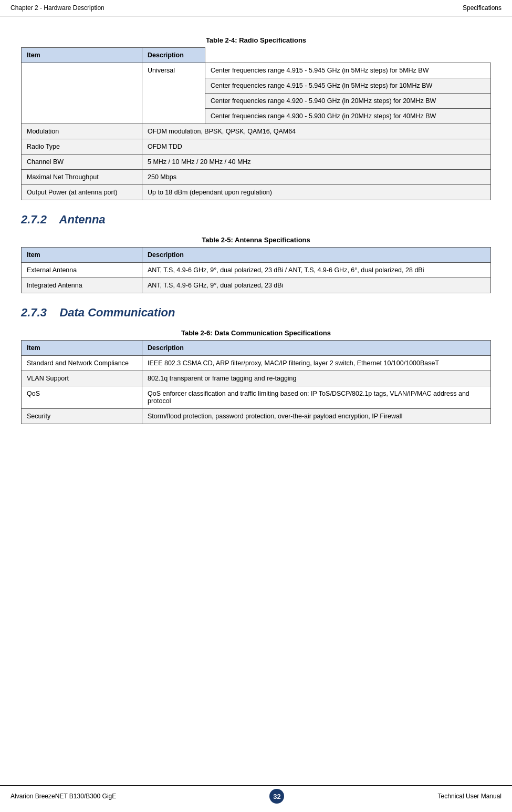 This screenshot has height=812, width=512. I want to click on page-header: Chapter 2 - Hardware Description Specifi…, so click(256, 8).